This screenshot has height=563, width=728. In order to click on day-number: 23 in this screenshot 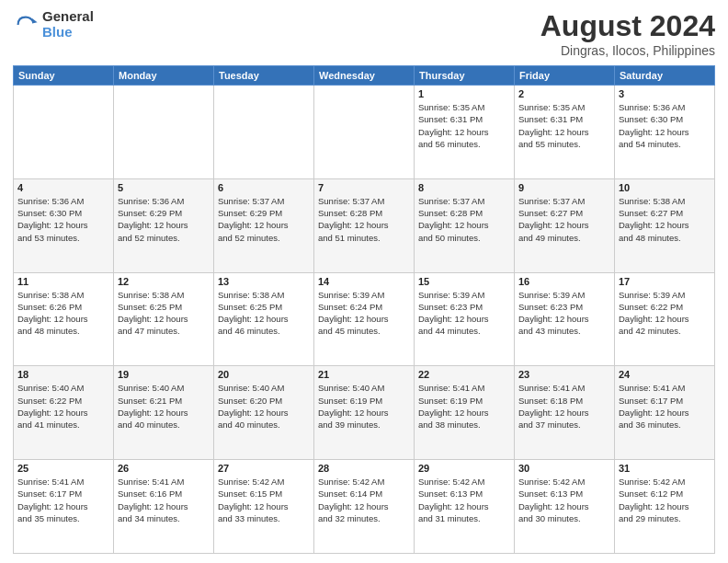, I will do `click(564, 374)`.